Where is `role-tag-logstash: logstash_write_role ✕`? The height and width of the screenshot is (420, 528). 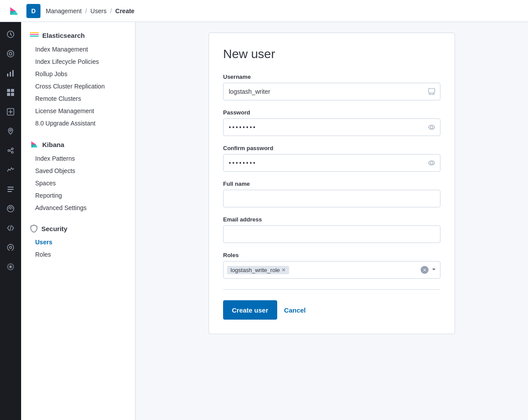 role-tag-logstash: logstash_write_role ✕ is located at coordinates (258, 270).